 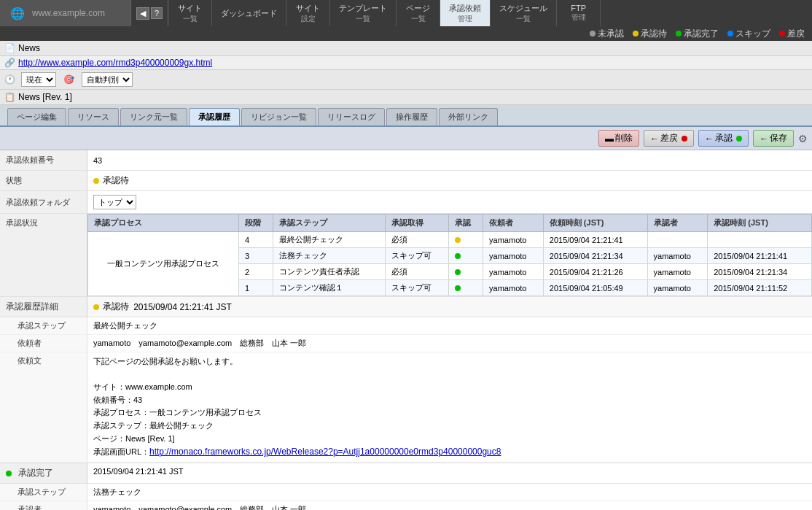 What do you see at coordinates (325, 452) in the screenshot?
I see `approval-url-link: http://monaco.frameworks.co.jp/WebReleas…` at bounding box center [325, 452].